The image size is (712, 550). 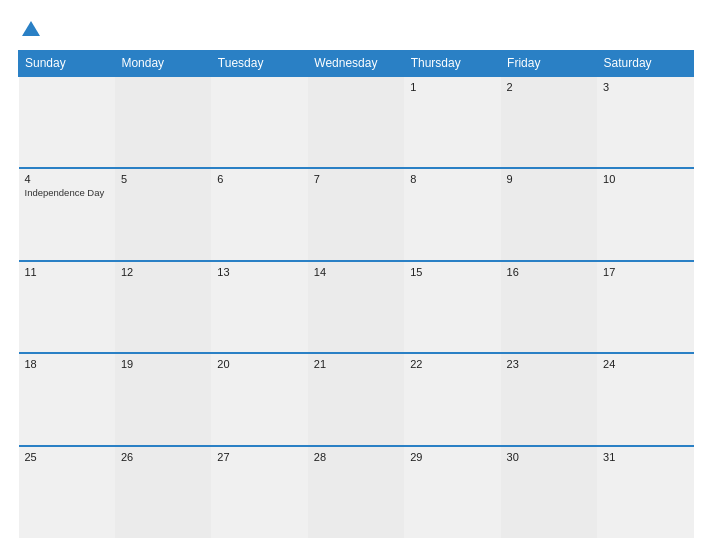 I want to click on logo-triangle-icon, so click(x=31, y=29).